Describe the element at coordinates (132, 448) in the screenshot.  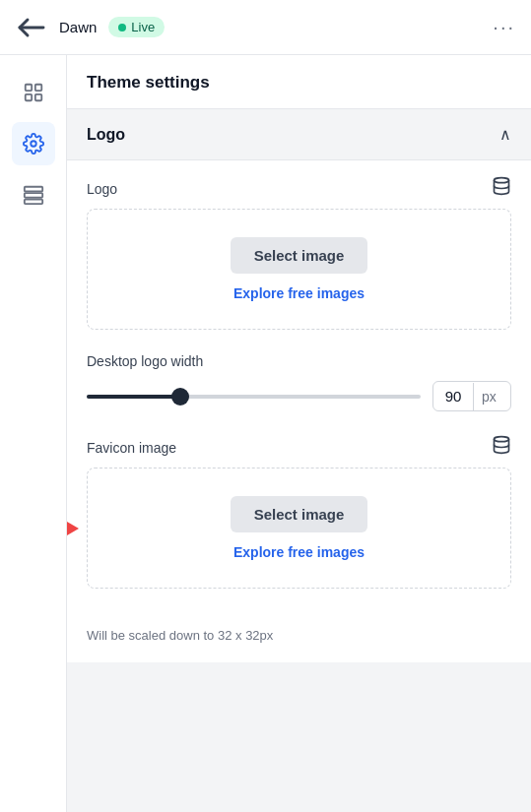
I see `favicon-label-text: Favicon image` at that location.